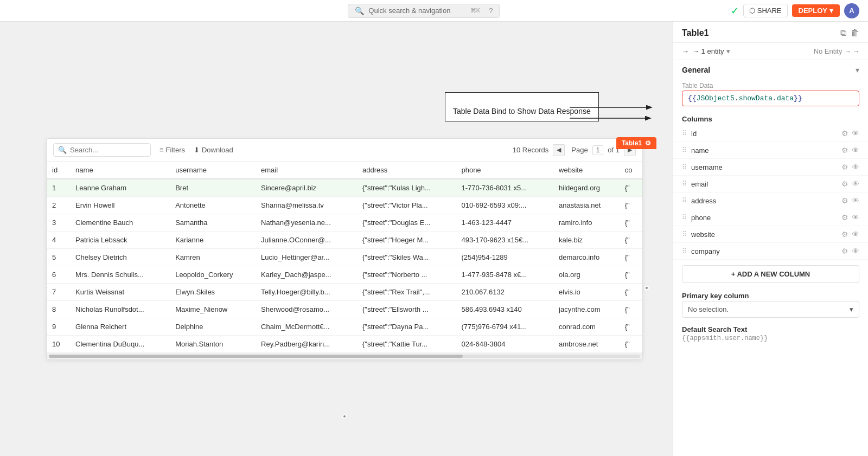 The height and width of the screenshot is (456, 868). I want to click on primary-key-select: No selection. ▾, so click(770, 309).